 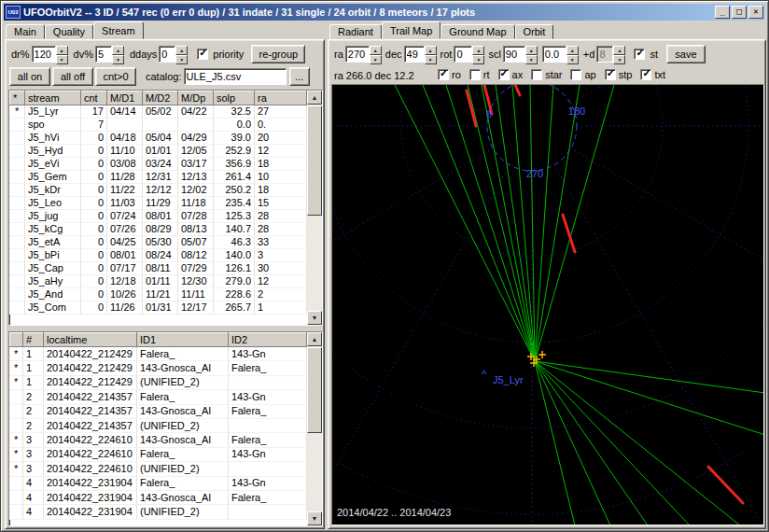 What do you see at coordinates (159, 295) in the screenshot?
I see `table-row: J5_And010/2611/2111/11228.62` at bounding box center [159, 295].